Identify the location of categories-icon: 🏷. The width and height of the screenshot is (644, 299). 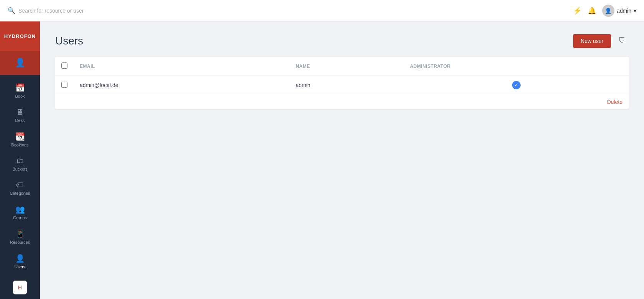
(20, 185).